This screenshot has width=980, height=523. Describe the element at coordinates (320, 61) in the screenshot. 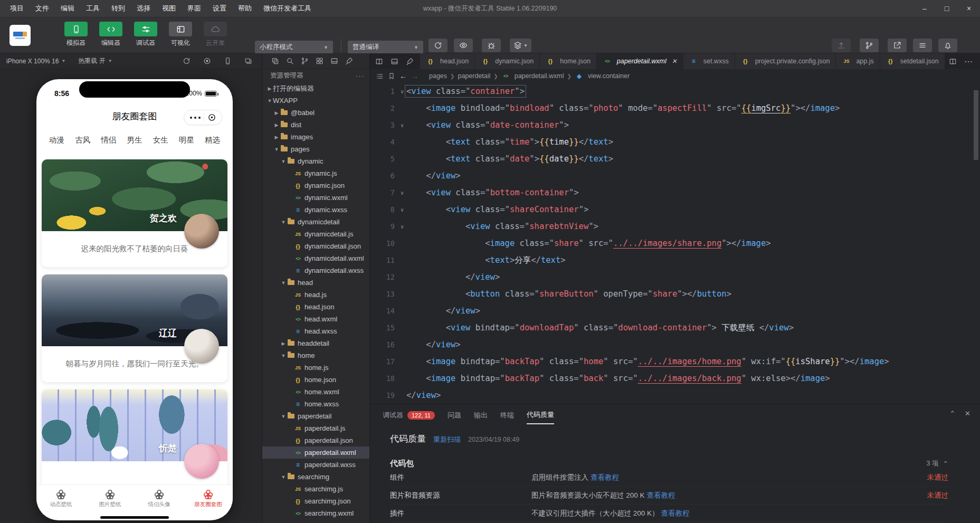

I see `grid-icon` at that location.